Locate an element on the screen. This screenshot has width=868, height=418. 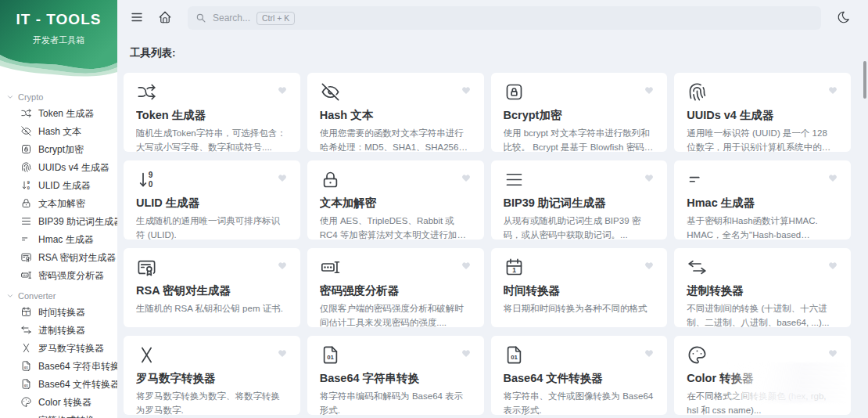
sidebar-item: aA 字符格式转换 is located at coordinates (59, 415).